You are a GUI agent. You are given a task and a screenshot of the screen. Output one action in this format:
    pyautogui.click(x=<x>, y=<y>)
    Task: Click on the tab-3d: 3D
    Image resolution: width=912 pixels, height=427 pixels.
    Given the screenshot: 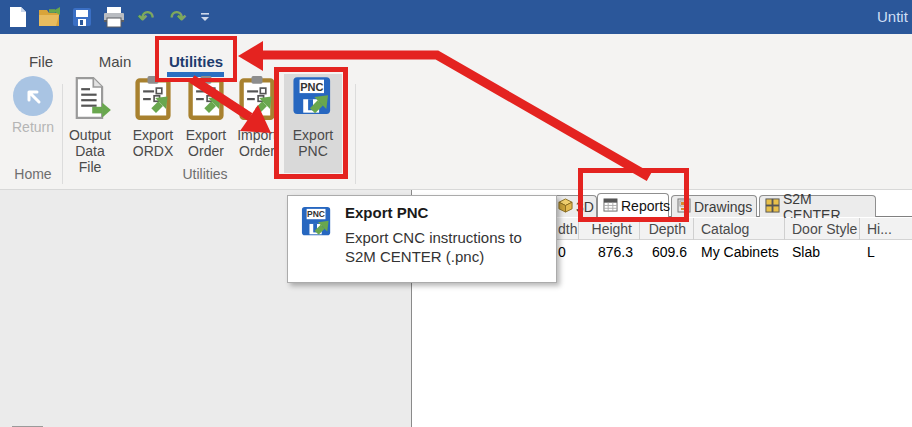 What is the action you would take?
    pyautogui.click(x=574, y=206)
    